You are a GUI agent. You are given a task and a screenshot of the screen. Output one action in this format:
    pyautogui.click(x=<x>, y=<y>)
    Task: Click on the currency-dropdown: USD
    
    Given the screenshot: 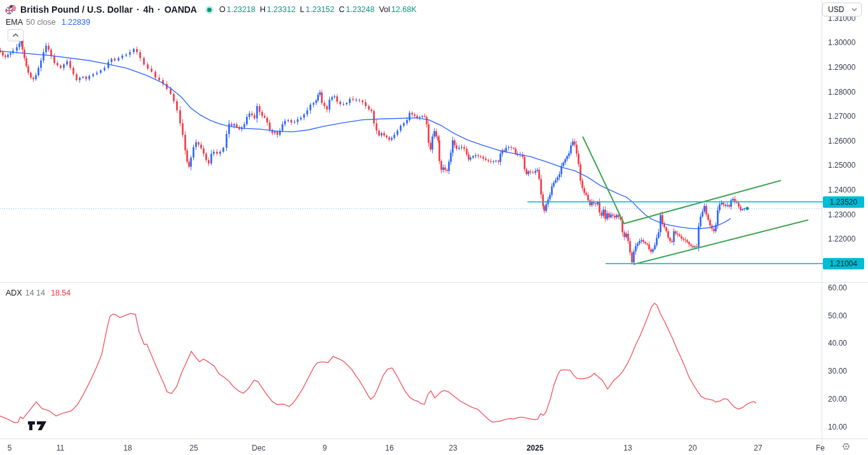 What is the action you would take?
    pyautogui.click(x=842, y=10)
    